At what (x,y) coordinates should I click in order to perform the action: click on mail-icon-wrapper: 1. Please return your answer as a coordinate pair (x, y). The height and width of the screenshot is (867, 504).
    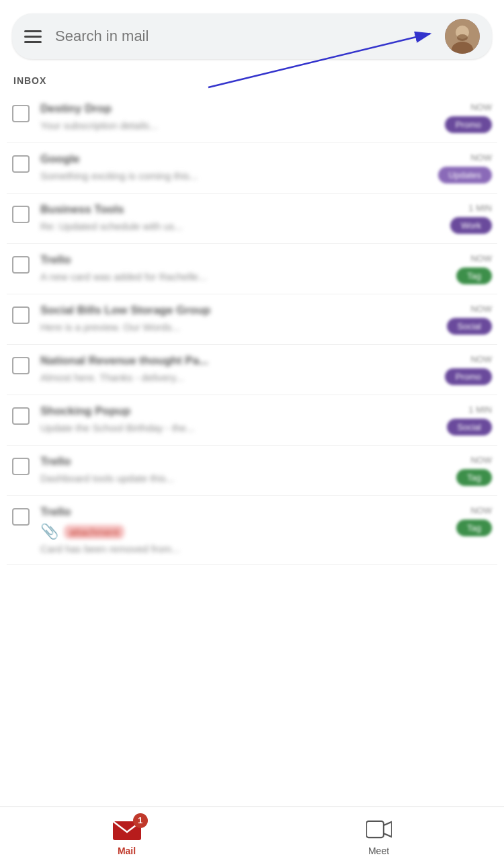
    Looking at the image, I should click on (127, 831).